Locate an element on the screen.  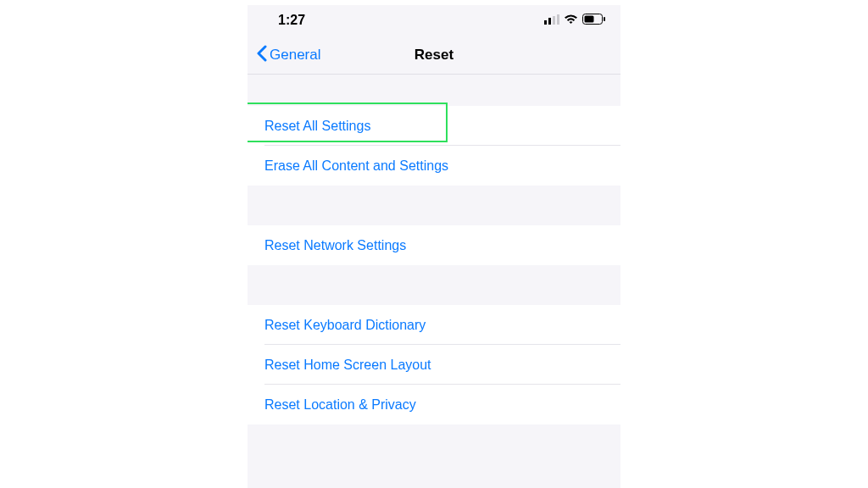
row-label: Reset Network Settings is located at coordinates (336, 246).